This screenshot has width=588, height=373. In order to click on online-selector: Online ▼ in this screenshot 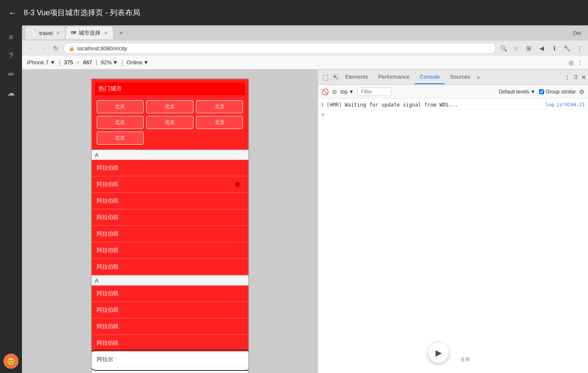, I will do `click(138, 63)`.